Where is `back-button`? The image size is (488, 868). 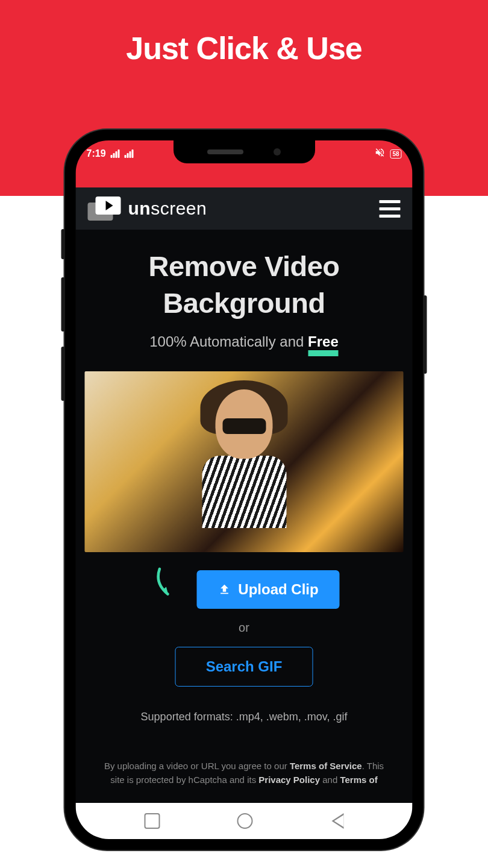 back-button is located at coordinates (337, 821).